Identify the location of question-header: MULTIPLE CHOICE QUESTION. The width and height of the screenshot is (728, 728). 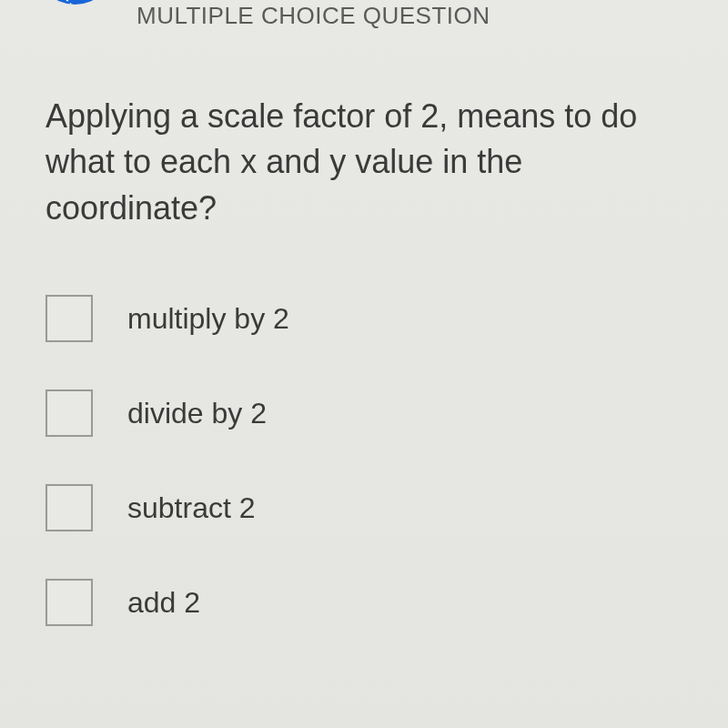
(364, 15).